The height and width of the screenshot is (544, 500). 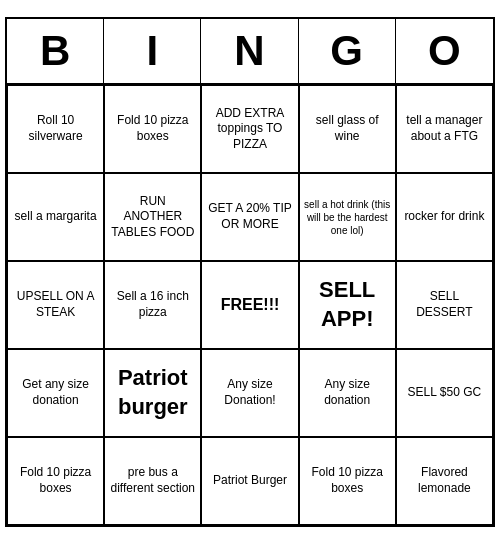 I want to click on bingo-cell-18: Any size donation, so click(x=348, y=393).